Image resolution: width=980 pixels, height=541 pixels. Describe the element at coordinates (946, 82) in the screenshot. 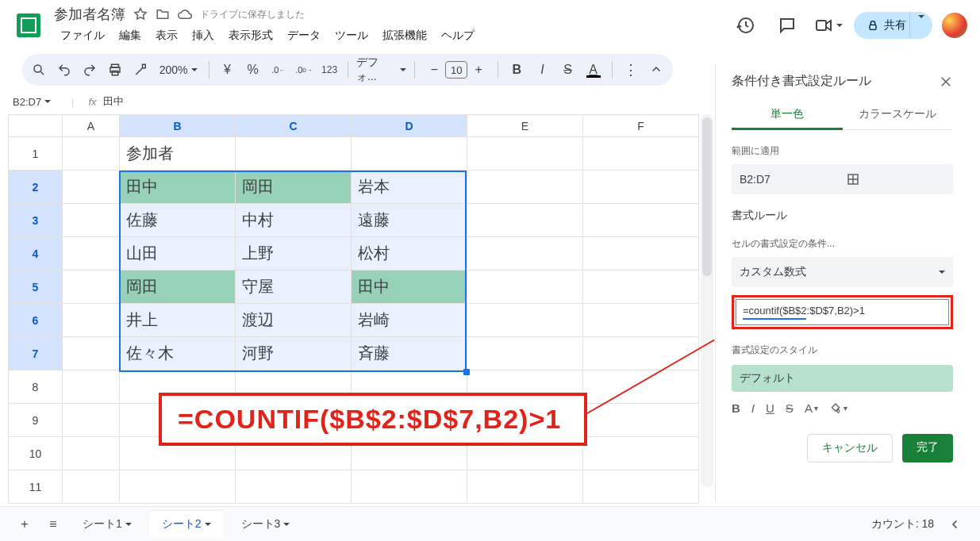

I see `close-icon` at that location.